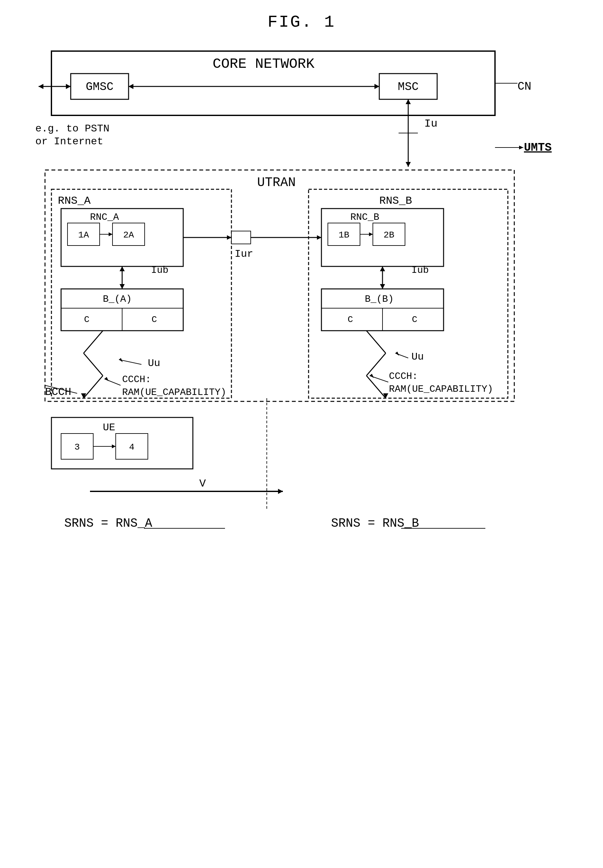 The height and width of the screenshot is (868, 603). What do you see at coordinates (379, 299) in the screenshot?
I see `bs-b-label: B_(B)` at bounding box center [379, 299].